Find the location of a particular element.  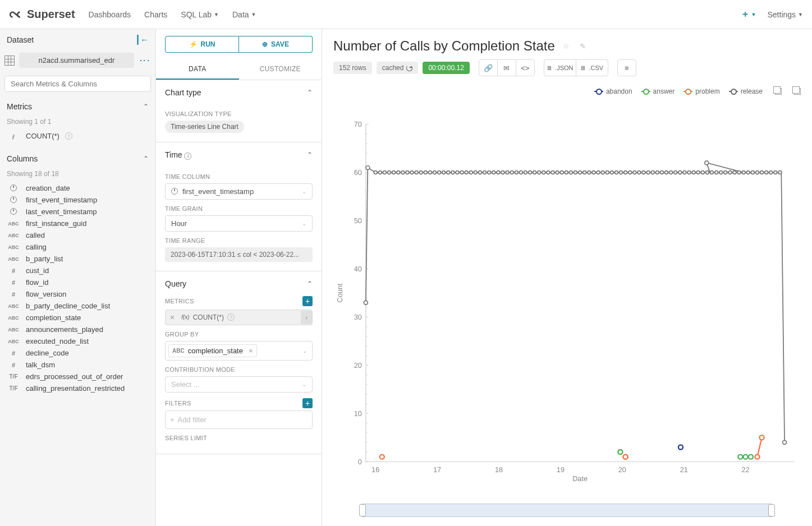

email-icon: ✉ is located at coordinates (507, 68).